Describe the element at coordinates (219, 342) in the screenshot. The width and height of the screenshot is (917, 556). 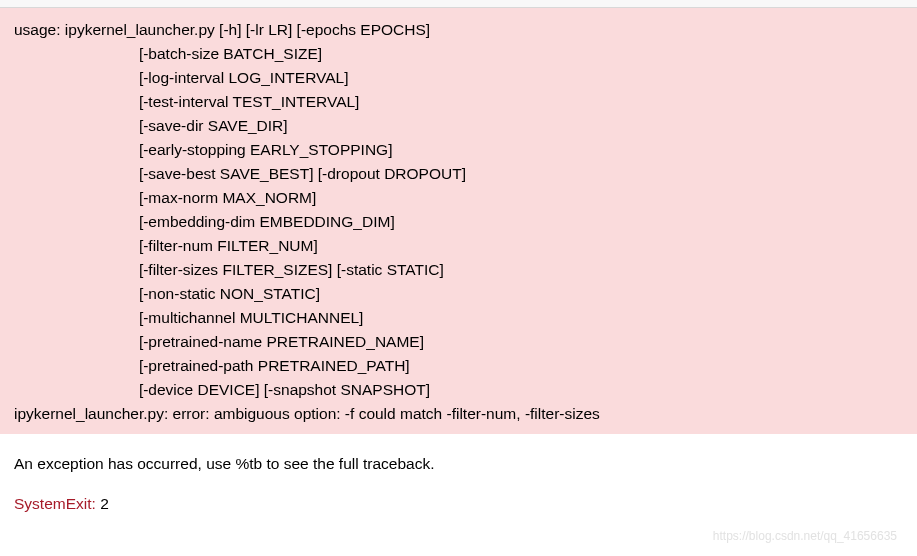
I see `usage-option-line: [-pretrained-name PRETRAINED_NAME]` at that location.